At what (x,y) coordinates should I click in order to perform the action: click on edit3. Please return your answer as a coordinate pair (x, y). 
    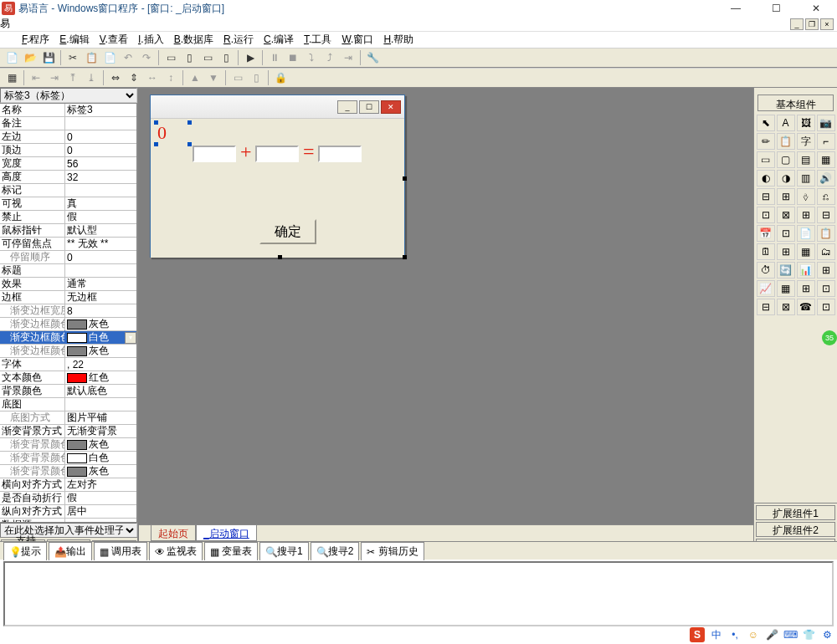
    Looking at the image, I should click on (340, 154).